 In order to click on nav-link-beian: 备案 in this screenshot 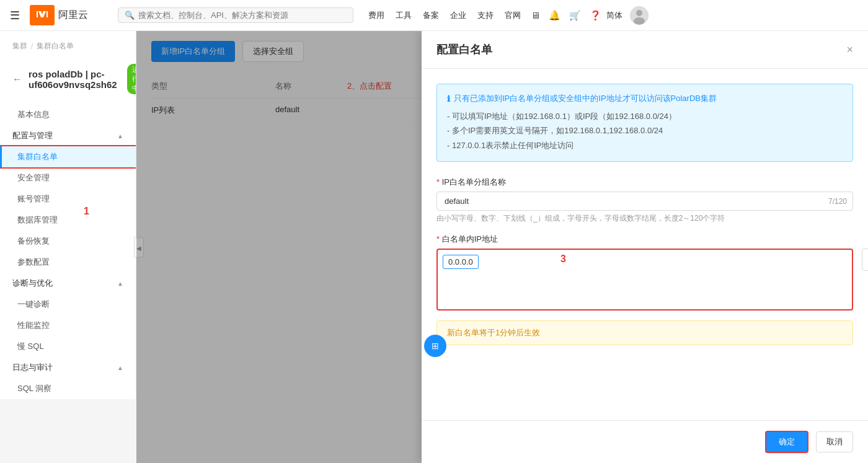, I will do `click(431, 15)`.